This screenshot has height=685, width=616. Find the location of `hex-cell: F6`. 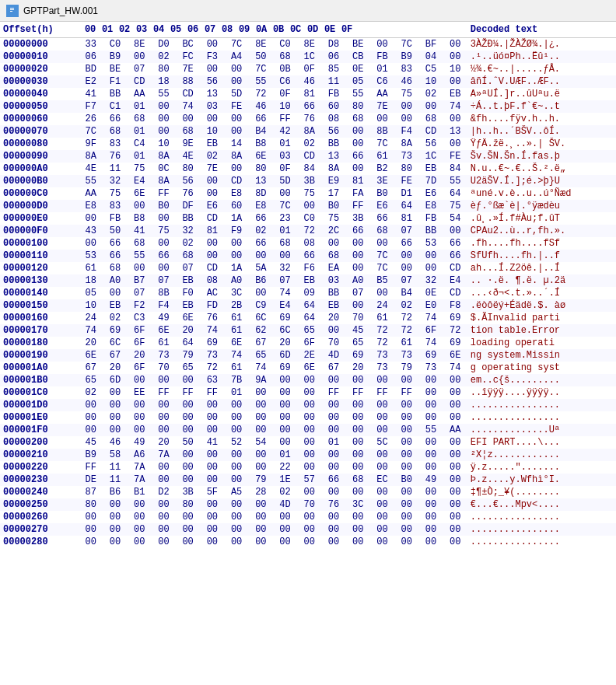

hex-cell: F6 is located at coordinates (310, 268).